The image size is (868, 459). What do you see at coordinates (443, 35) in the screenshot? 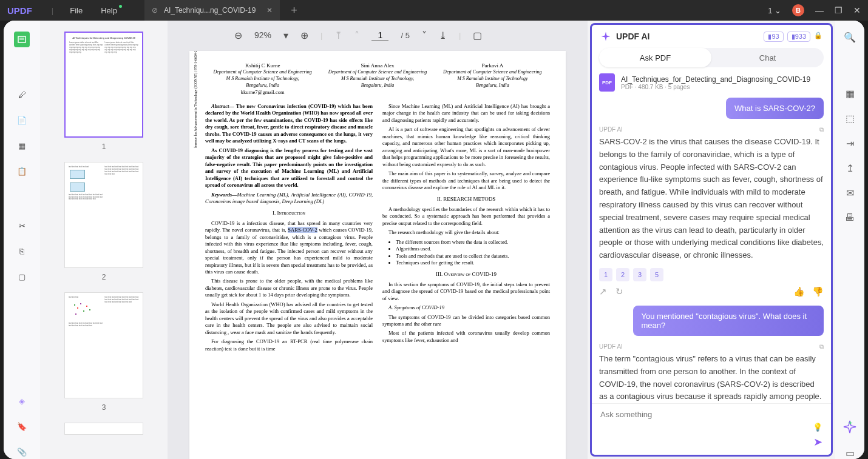
I see `last-page-icon: ⤓` at bounding box center [443, 35].